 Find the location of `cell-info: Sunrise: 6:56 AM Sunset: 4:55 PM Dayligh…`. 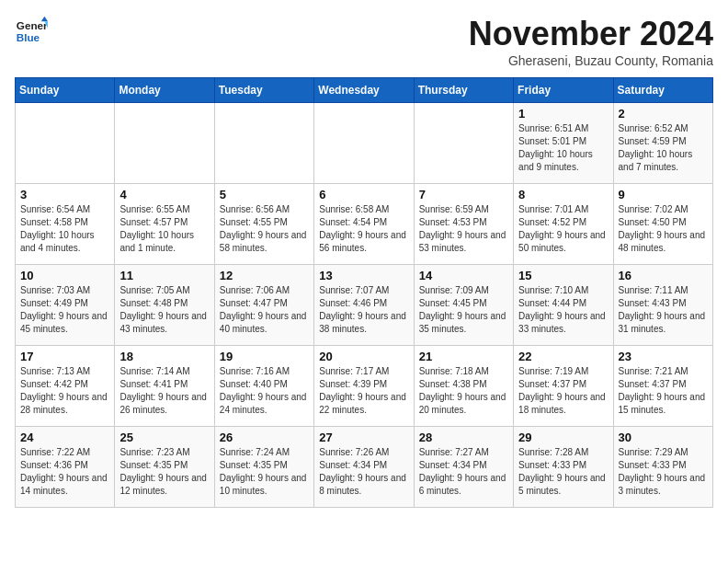

cell-info: Sunrise: 6:56 AM Sunset: 4:55 PM Dayligh… is located at coordinates (265, 229).